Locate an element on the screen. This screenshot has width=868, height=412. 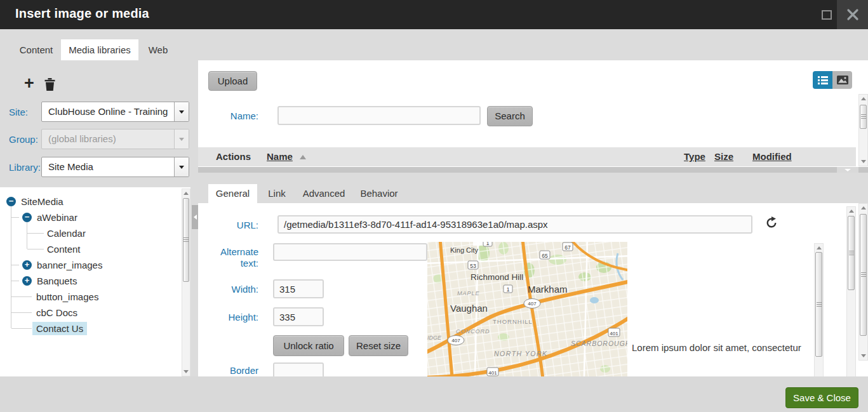
alternate-text-input is located at coordinates (351, 252).